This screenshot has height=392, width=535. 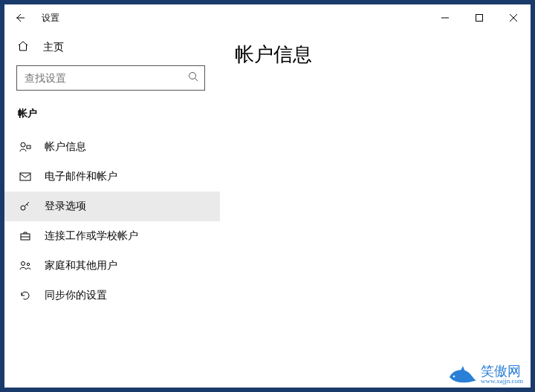 I want to click on nav-item-work-school: 连接工作或学校帐户, so click(x=112, y=236).